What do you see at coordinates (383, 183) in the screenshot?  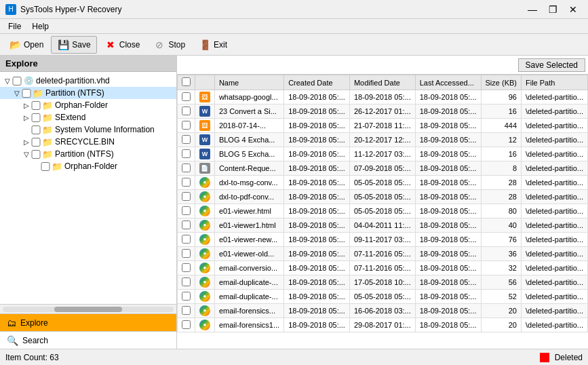 I see `table-row: ● dxl-to-msg-conv... 18-09-2018 05:... 0…` at bounding box center [383, 183].